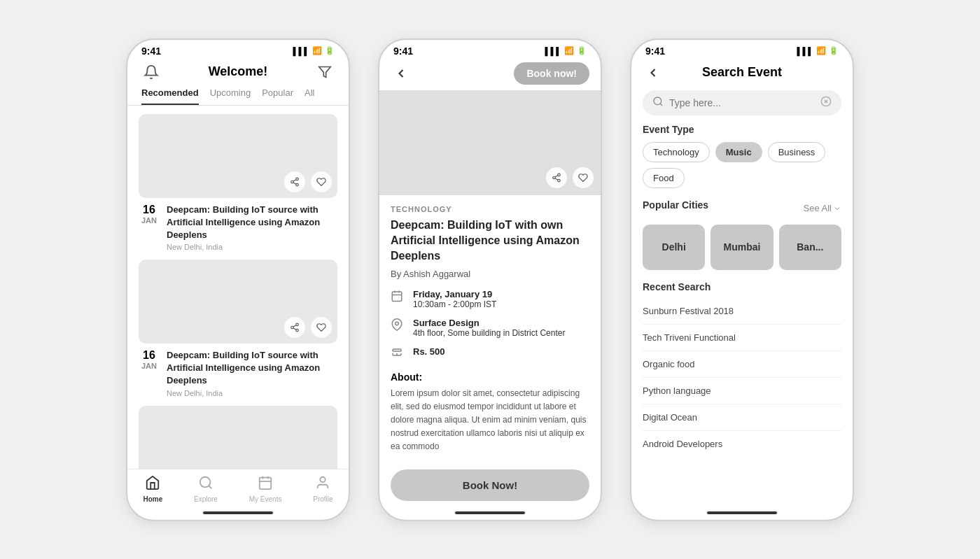  I want to click on event-date-text: Friday, January 19, so click(455, 294).